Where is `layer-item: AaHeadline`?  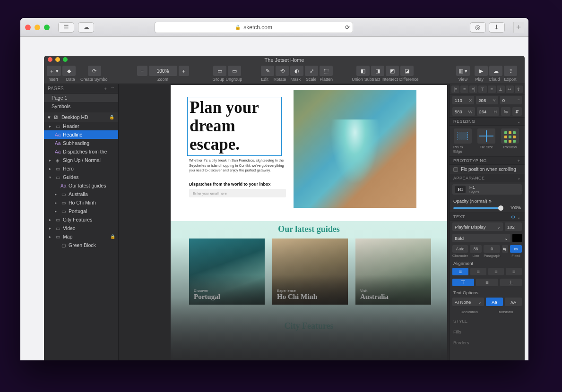 layer-item: AaHeadline is located at coordinates (81, 135).